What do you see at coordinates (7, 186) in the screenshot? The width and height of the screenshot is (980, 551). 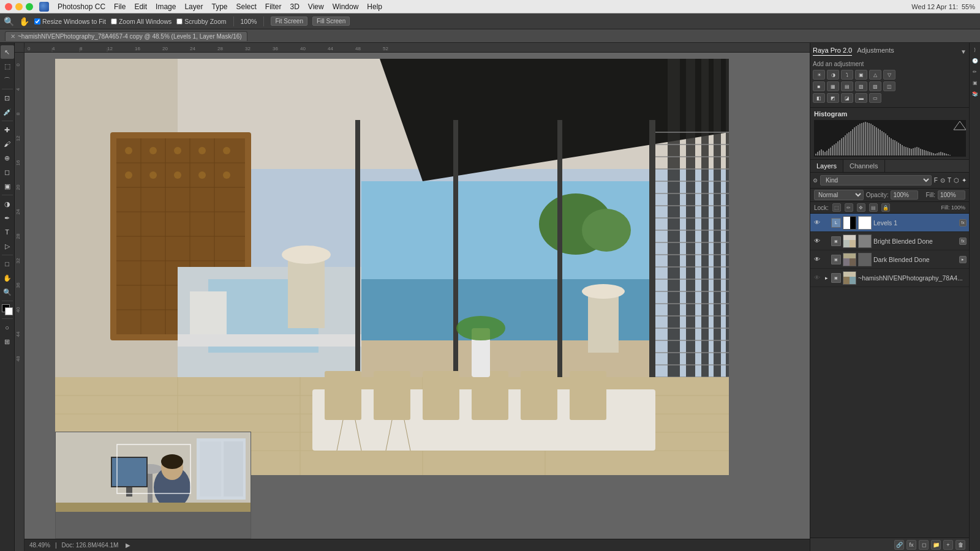 I see `gradient-tool: ▣` at bounding box center [7, 186].